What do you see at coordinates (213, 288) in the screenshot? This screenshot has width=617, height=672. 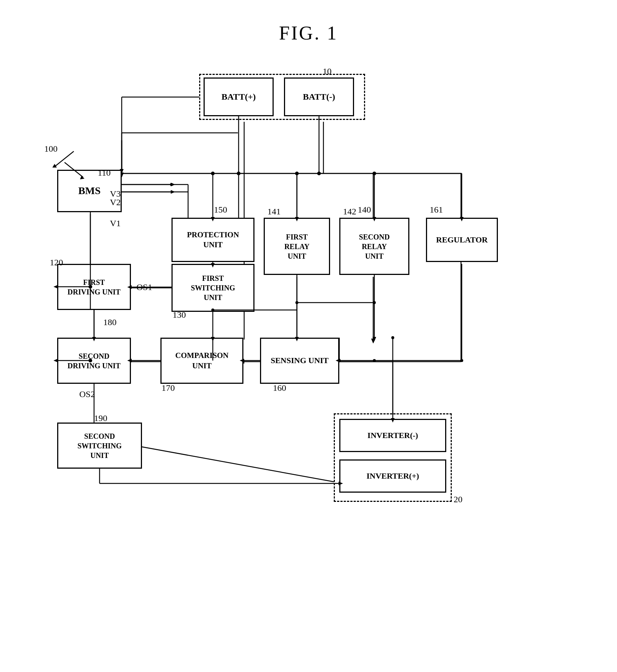 I see `first-switching-unit-block: FIRST SWITCHING UNIT` at bounding box center [213, 288].